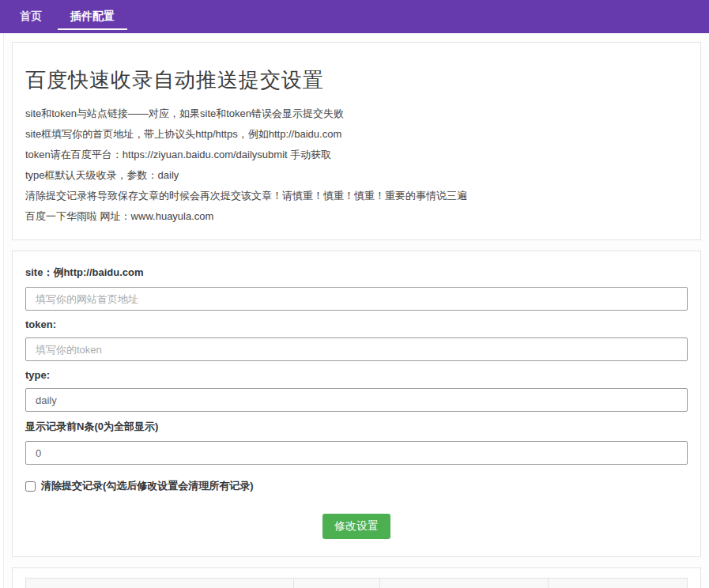 Image resolution: width=709 pixels, height=588 pixels. I want to click on records-table-header-row: 提交网址 提交状态 提交时间 错误原因, so click(357, 583).